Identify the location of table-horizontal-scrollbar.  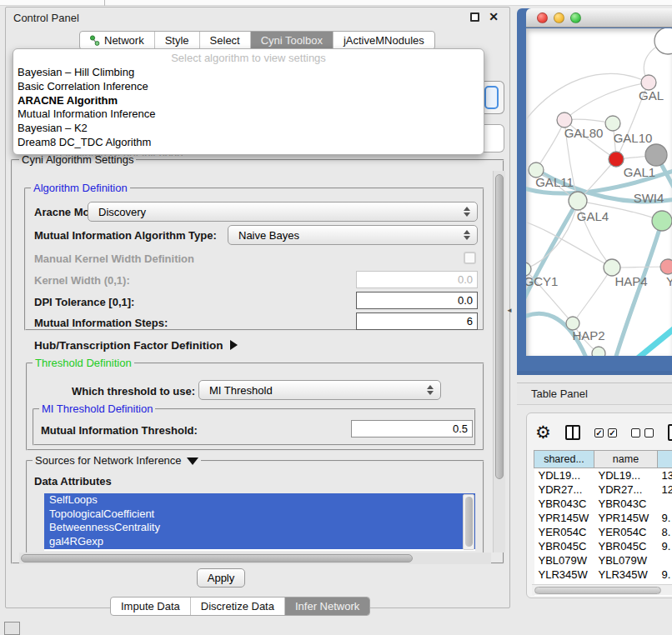
(602, 590).